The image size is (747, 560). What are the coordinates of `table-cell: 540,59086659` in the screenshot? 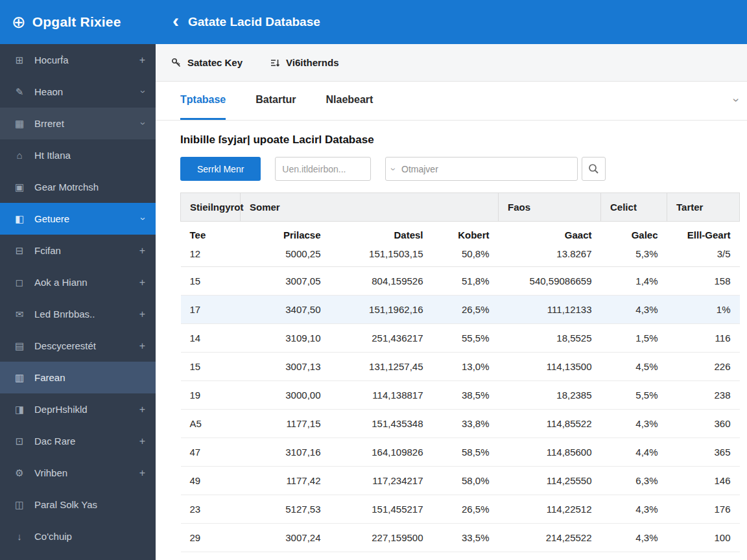 It's located at (550, 281).